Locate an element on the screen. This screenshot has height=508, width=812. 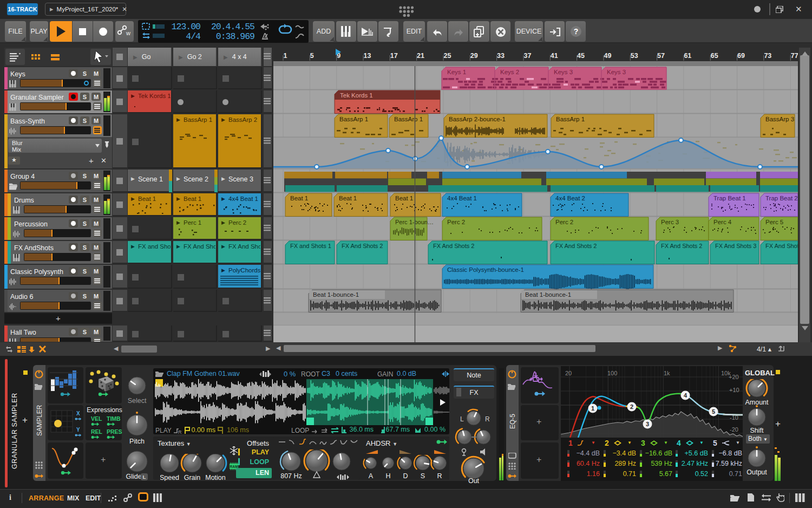
svg-text: Classic Polysynth-bounce-1 is located at coordinates (486, 270).